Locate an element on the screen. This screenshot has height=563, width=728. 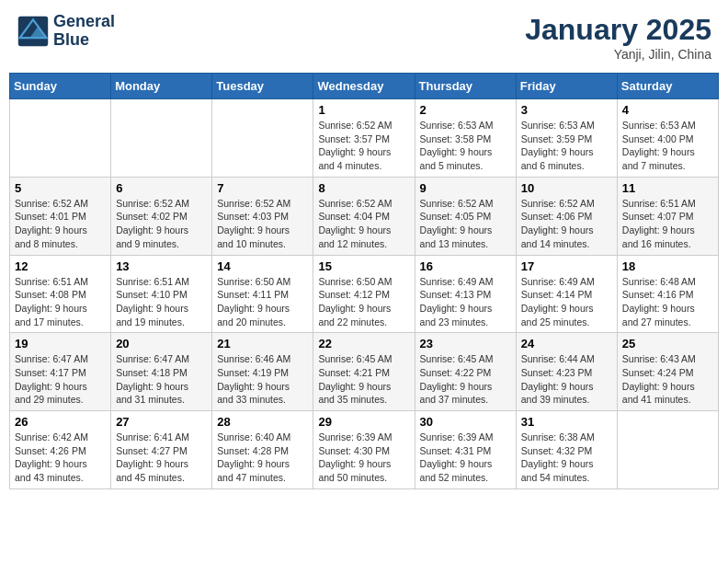
day-number: 19 is located at coordinates (61, 344).